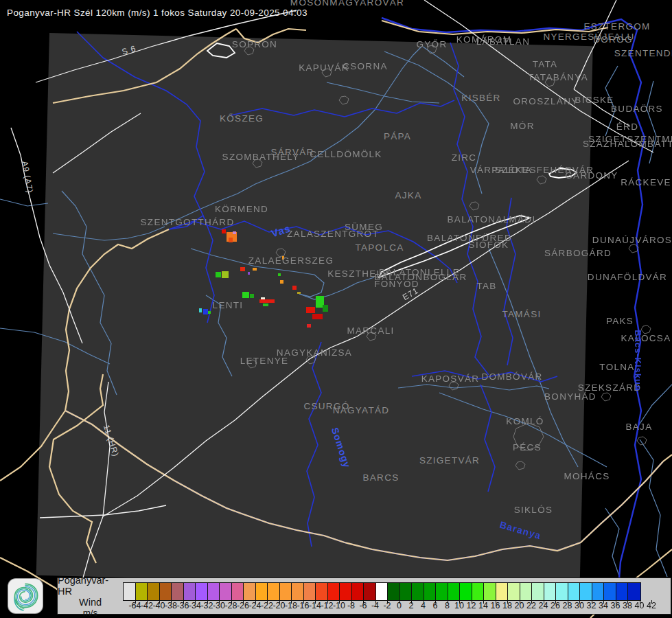  What do you see at coordinates (267, 606) in the screenshot?
I see `color-scale-tick-label: -22` at bounding box center [267, 606].